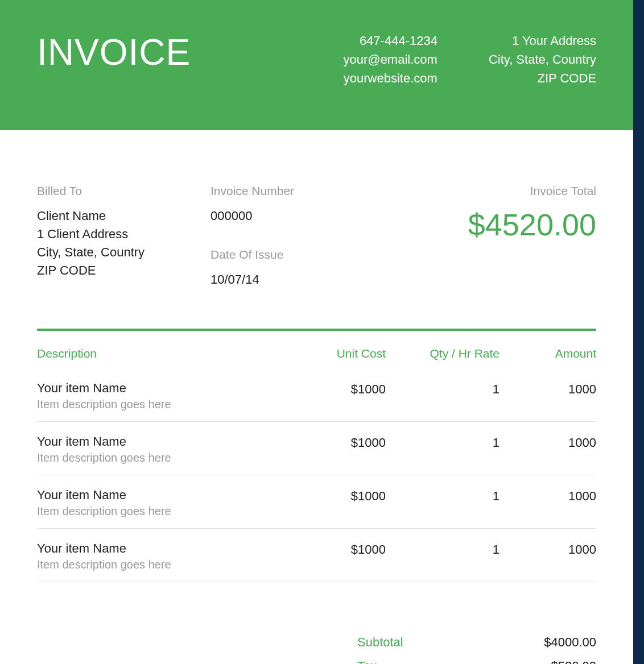 Image resolution: width=644 pixels, height=664 pixels. What do you see at coordinates (543, 78) in the screenshot?
I see `address-zip: ZIP CODE` at bounding box center [543, 78].